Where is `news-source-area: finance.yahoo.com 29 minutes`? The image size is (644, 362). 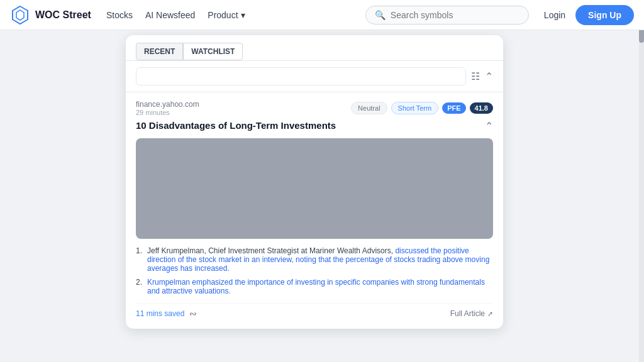
news-source-area: finance.yahoo.com 29 minutes is located at coordinates (167, 108).